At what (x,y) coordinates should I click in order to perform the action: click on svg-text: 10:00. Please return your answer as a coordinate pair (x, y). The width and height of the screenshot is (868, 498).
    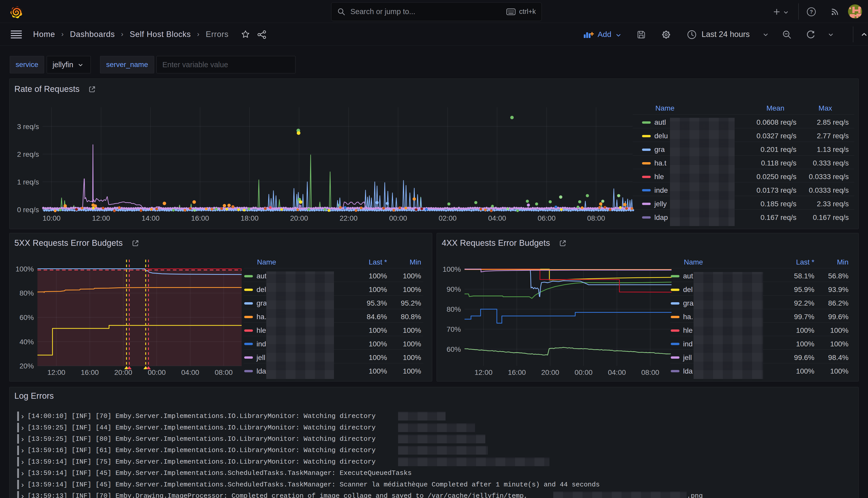
    Looking at the image, I should click on (52, 218).